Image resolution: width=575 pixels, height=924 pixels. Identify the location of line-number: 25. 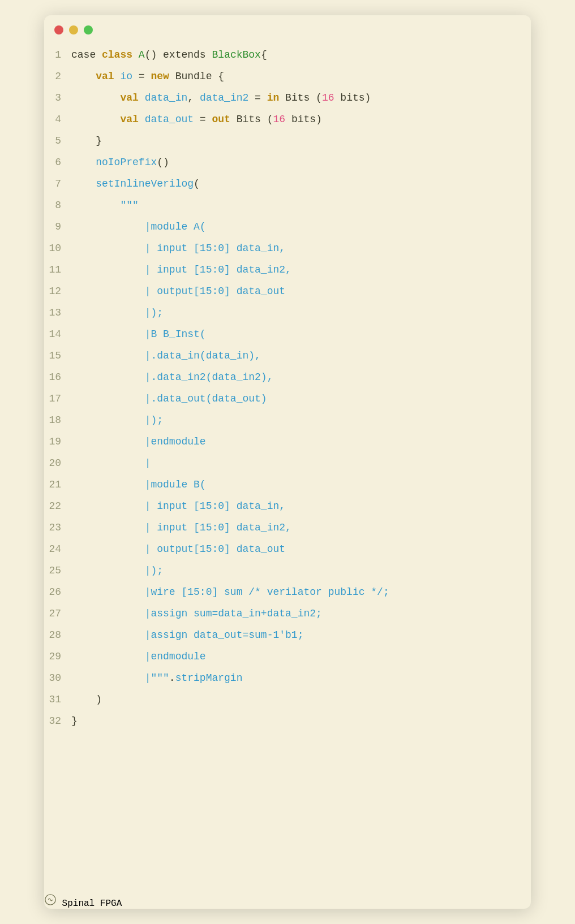
(58, 571).